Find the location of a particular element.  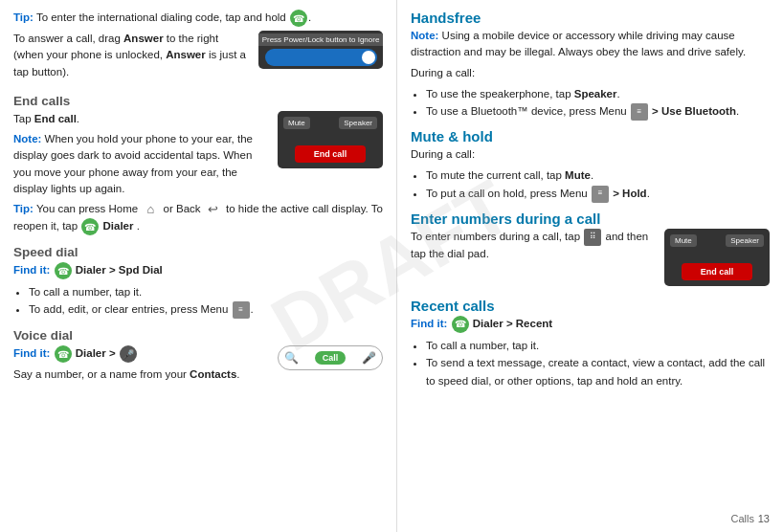

power-button-image: Press Power/Lock button to Ignore is located at coordinates (321, 50).